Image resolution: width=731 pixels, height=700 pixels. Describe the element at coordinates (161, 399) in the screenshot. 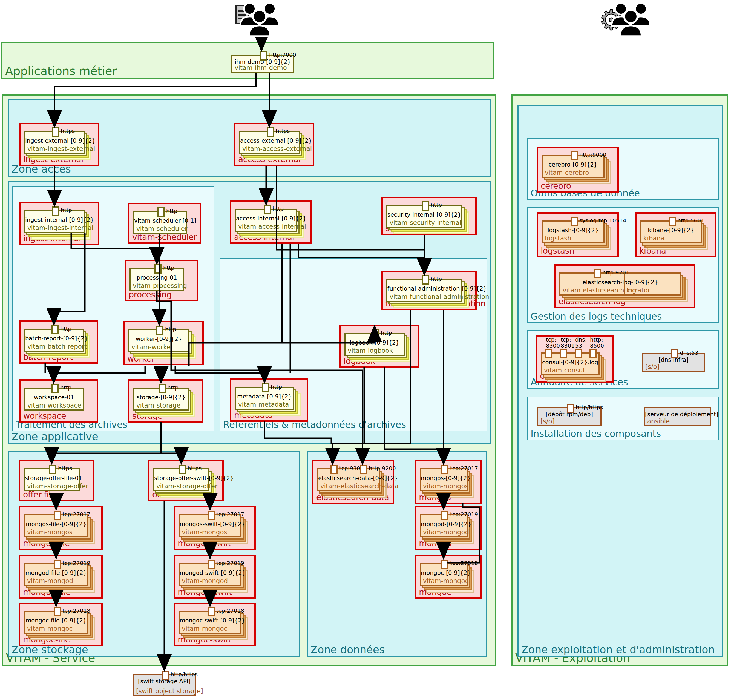

I see `storage-node: storage-[0-9]{2}vitam-storagehttp` at that location.